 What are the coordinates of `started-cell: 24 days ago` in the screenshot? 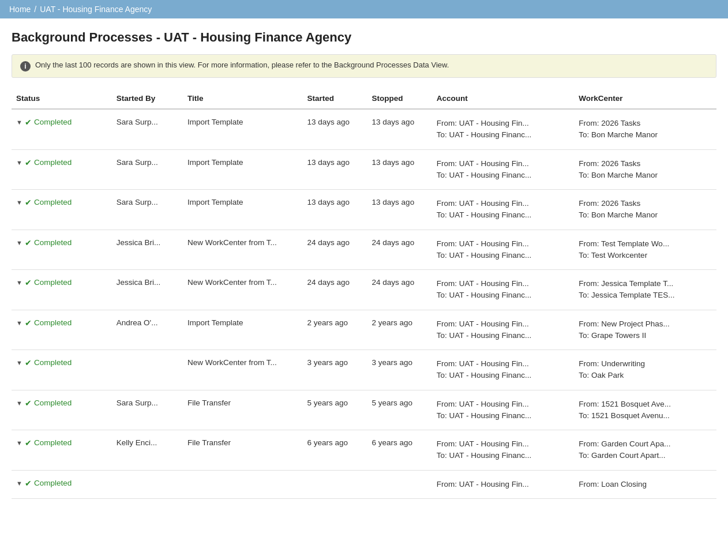 It's located at (335, 290).